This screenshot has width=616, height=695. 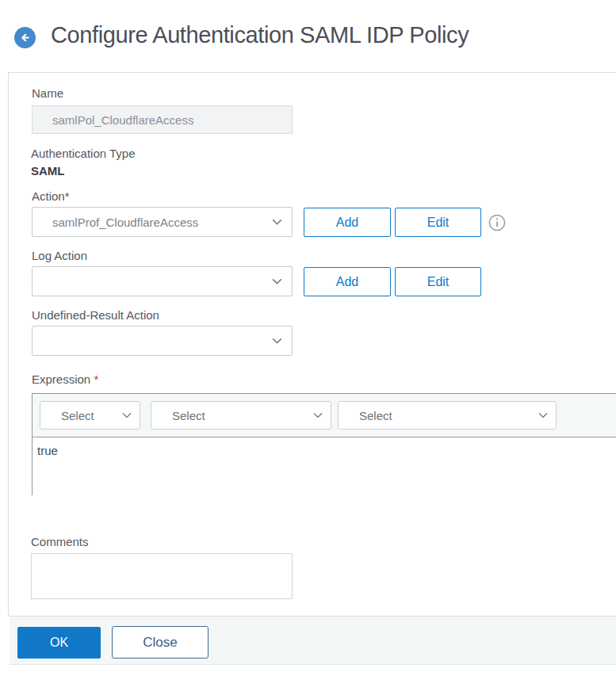 What do you see at coordinates (160, 642) in the screenshot?
I see `close-button: Close` at bounding box center [160, 642].